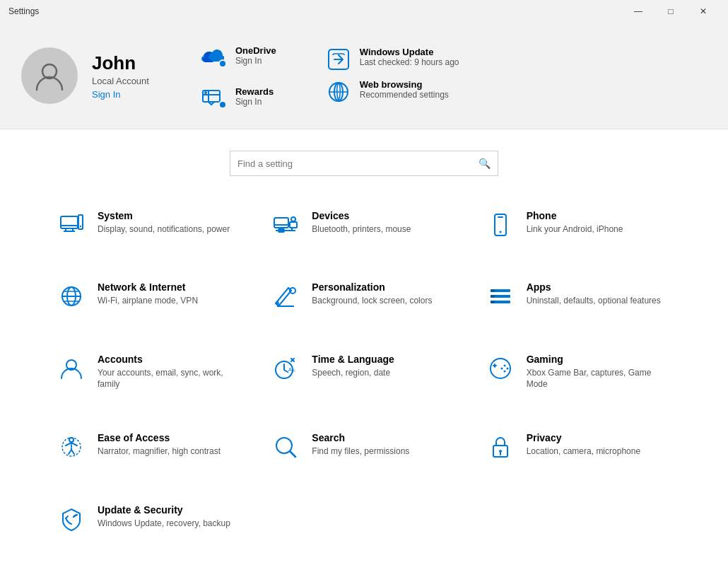  I want to click on update-security-desc: Windows Update, recovery, backup, so click(164, 523).